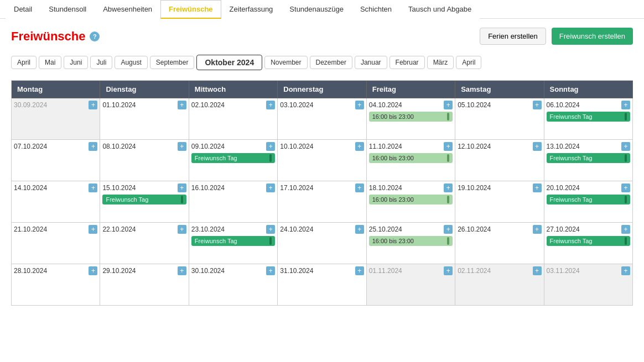 Image resolution: width=644 pixels, height=362 pixels. What do you see at coordinates (285, 62) in the screenshot?
I see `month-btn-november: November` at bounding box center [285, 62].